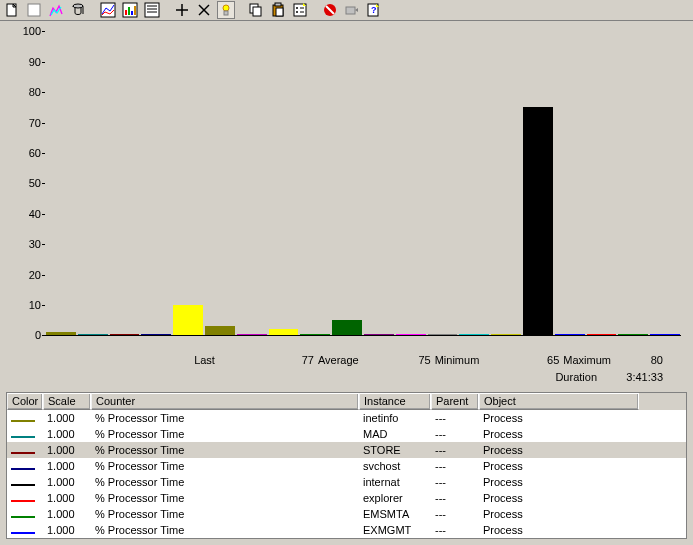 The width and height of the screenshot is (693, 545). Describe the element at coordinates (395, 482) in the screenshot. I see `cell-instance: internat` at that location.